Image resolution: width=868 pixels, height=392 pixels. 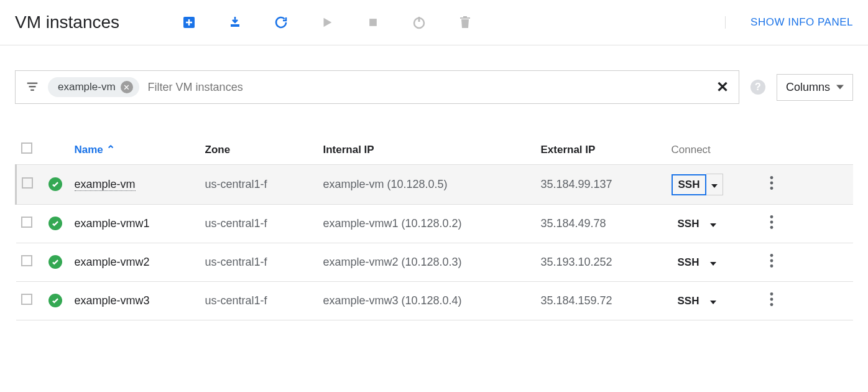 I want to click on refresh-button, so click(x=281, y=22).